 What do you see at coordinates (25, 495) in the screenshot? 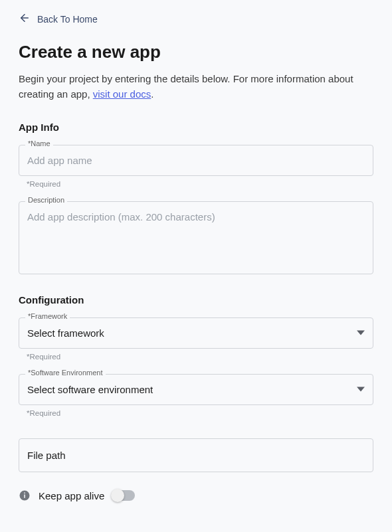
I see `info-icon` at bounding box center [25, 495].